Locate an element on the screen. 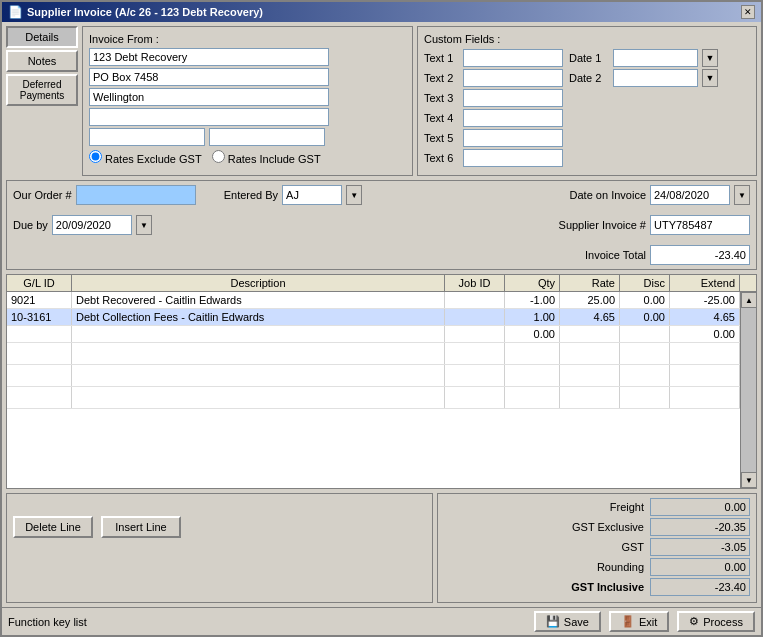 Image resolution: width=763 pixels, height=637 pixels. text4-input is located at coordinates (513, 118).